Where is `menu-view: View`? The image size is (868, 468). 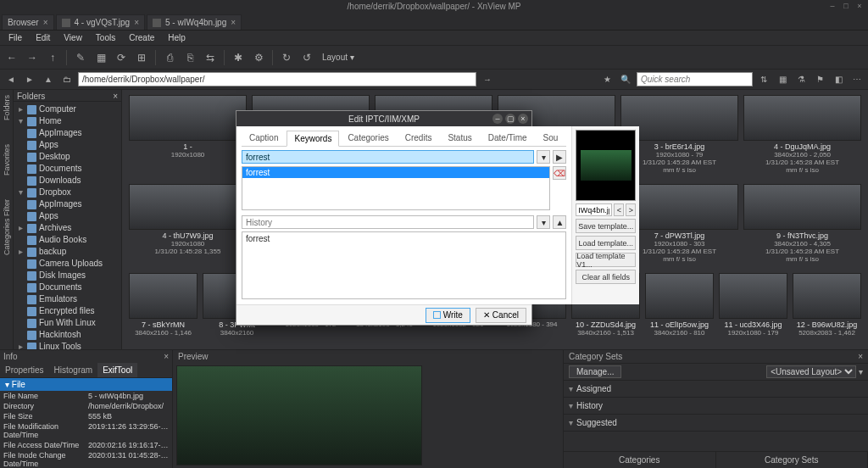 menu-view: View is located at coordinates (73, 37).